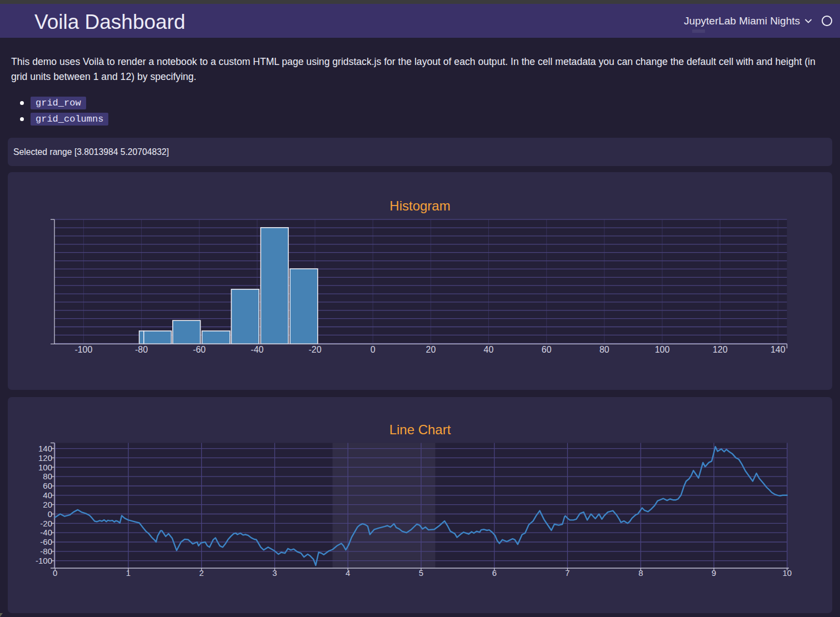 Image resolution: width=840 pixels, height=617 pixels. I want to click on svg-text: 6, so click(494, 573).